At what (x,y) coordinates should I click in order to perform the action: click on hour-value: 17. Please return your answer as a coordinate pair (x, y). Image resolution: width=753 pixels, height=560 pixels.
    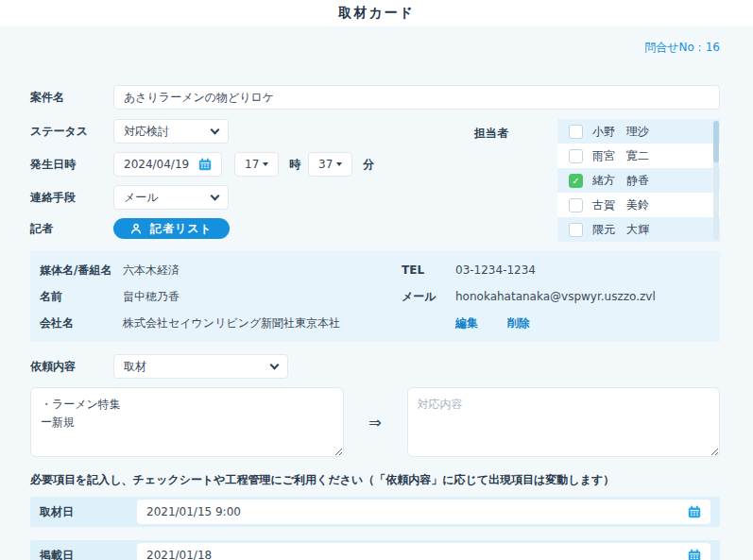
    Looking at the image, I should click on (251, 164).